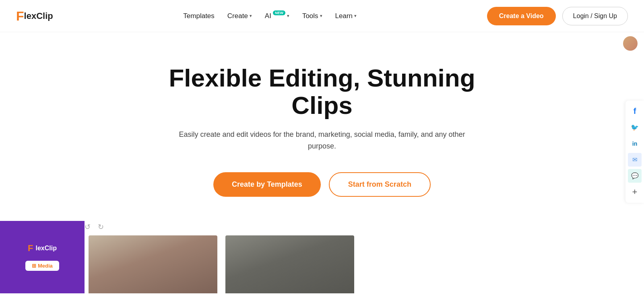 The image size is (644, 303). Describe the element at coordinates (635, 144) in the screenshot. I see `linkedin-share-button: in` at that location.